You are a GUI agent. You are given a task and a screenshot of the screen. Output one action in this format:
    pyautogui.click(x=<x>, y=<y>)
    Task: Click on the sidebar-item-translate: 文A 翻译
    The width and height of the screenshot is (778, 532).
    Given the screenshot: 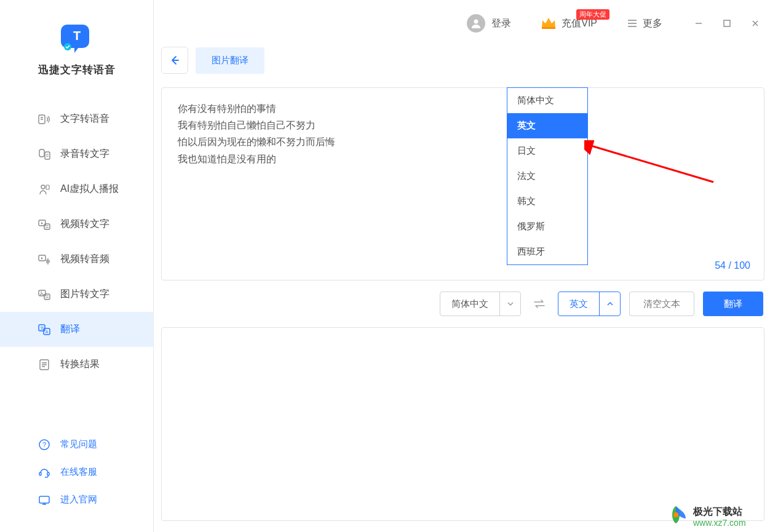 What is the action you would take?
    pyautogui.click(x=76, y=330)
    